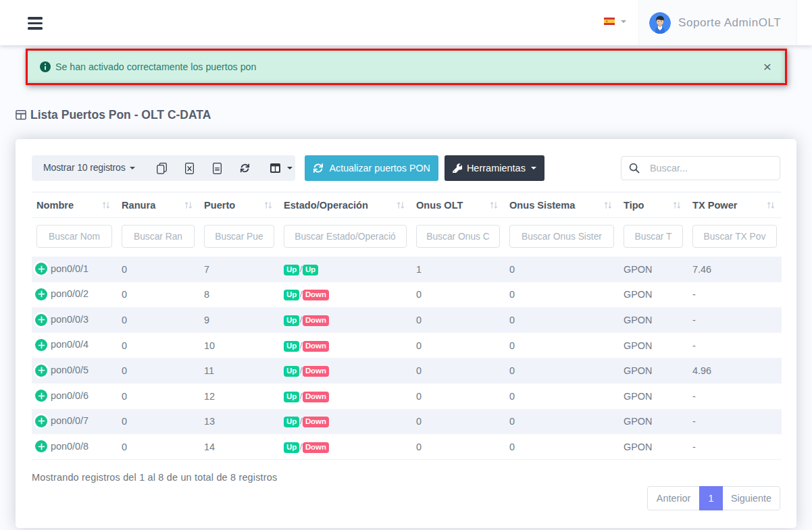 The image size is (812, 530). I want to click on topbar-right: Soporte AdminOLT, so click(704, 23).